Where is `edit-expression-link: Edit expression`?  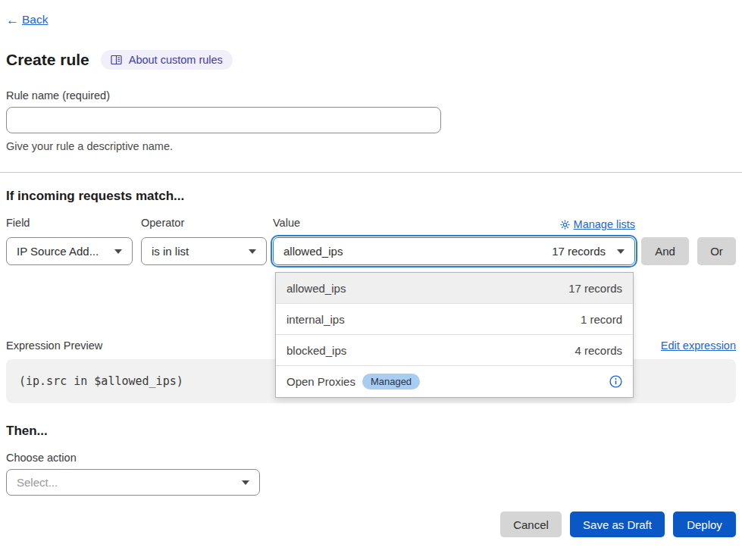 edit-expression-link: Edit expression is located at coordinates (699, 346).